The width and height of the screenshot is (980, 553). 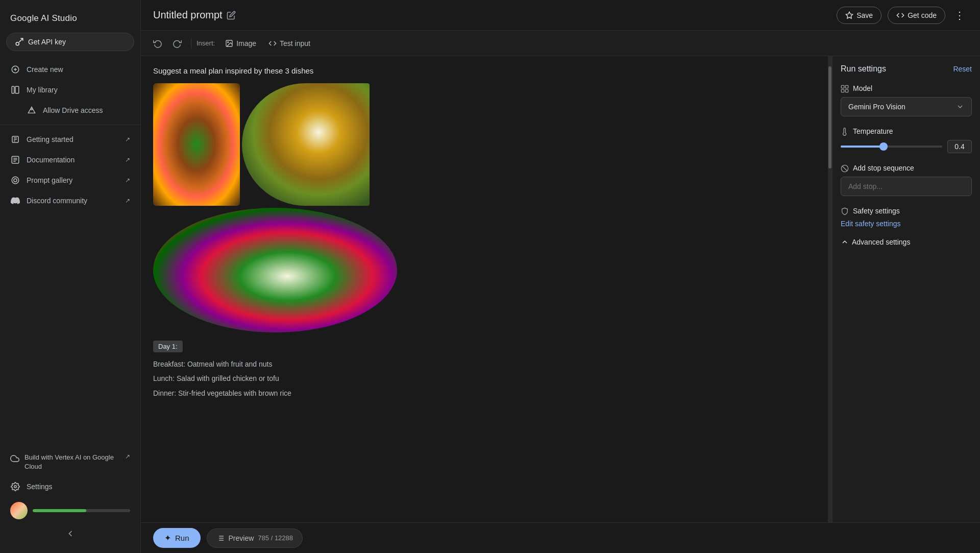 What do you see at coordinates (960, 147) in the screenshot?
I see `temperature-value-box: 0.4` at bounding box center [960, 147].